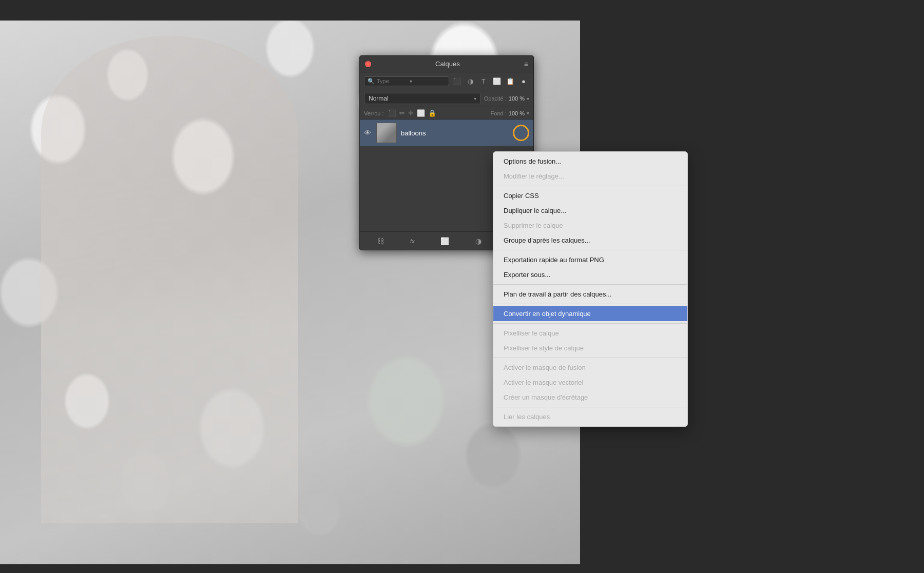 This screenshot has height=573, width=924. Describe the element at coordinates (510, 81) in the screenshot. I see `filter-smart-icon: 📋` at that location.